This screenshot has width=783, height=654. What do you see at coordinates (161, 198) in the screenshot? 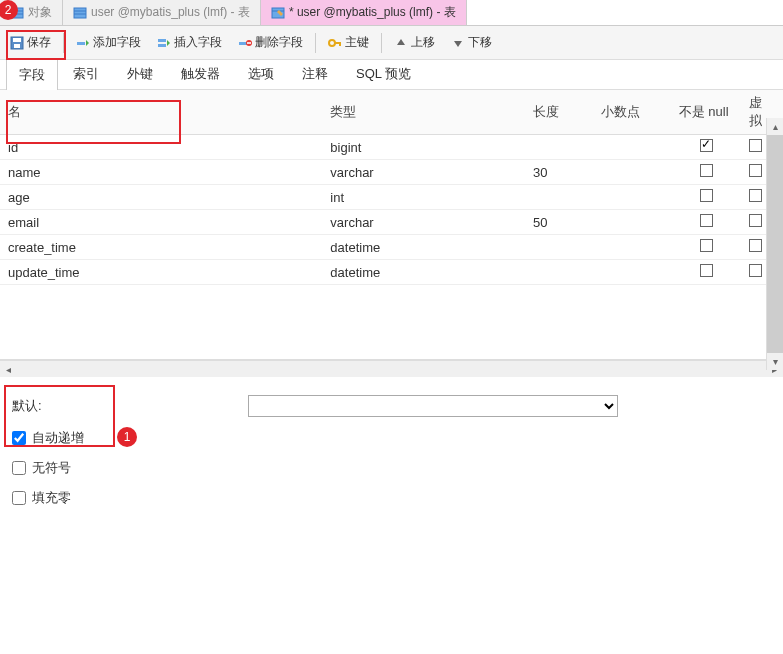
I see `cell-name: age` at bounding box center [161, 198].